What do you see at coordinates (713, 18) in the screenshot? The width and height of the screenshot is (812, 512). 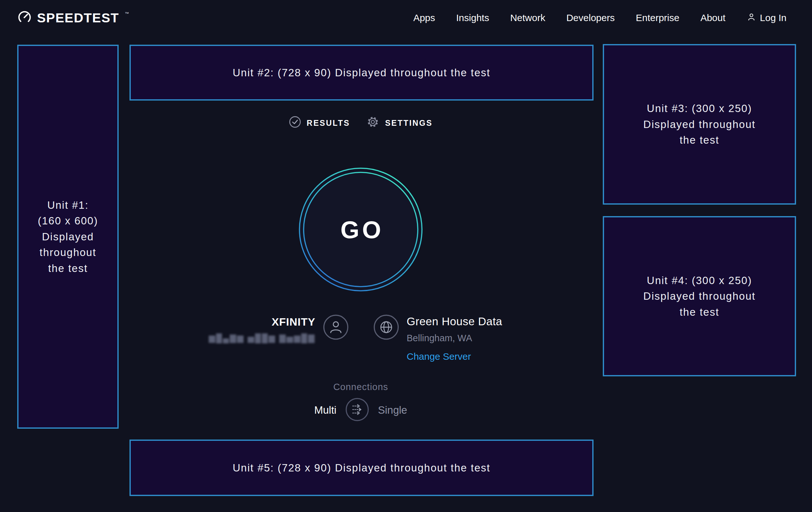 I see `nav-item-about: About` at bounding box center [713, 18].